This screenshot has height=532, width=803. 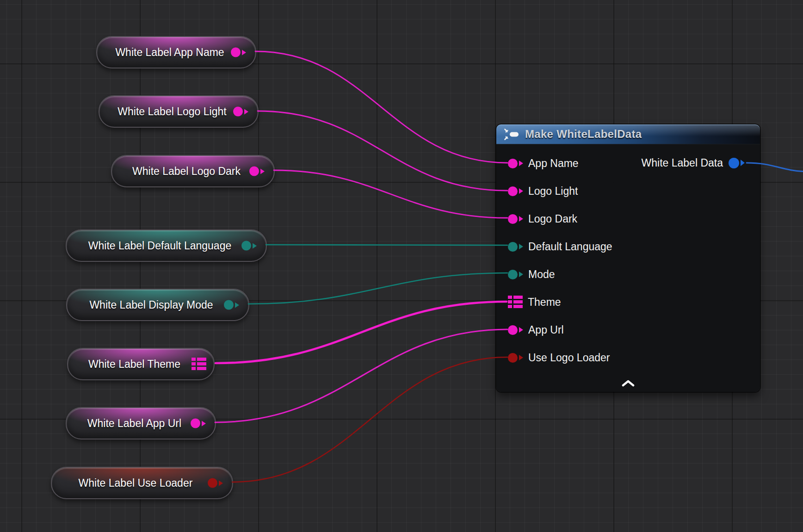 What do you see at coordinates (628, 358) in the screenshot?
I see `pin-row-use-logo-loader: Use Logo Loader` at bounding box center [628, 358].